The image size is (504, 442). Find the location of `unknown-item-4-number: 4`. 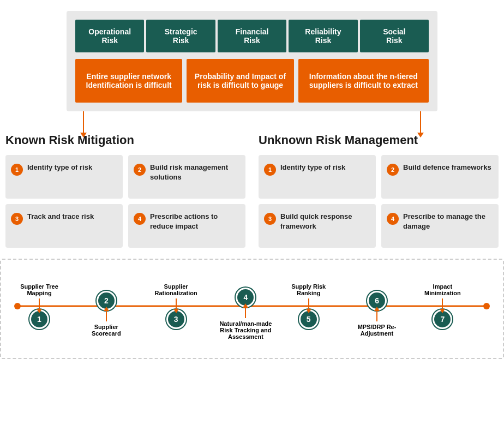

unknown-item-4-number: 4 is located at coordinates (393, 219).